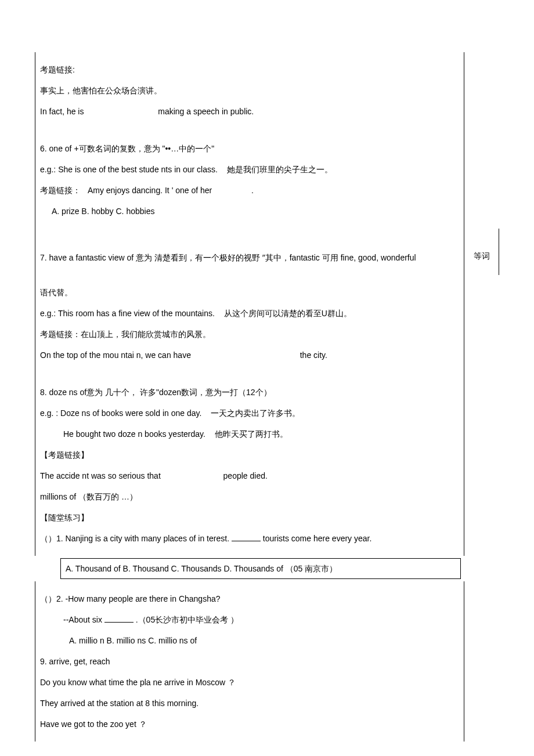  I want to click on sentence-post-5: making a speech in public., so click(205, 111).